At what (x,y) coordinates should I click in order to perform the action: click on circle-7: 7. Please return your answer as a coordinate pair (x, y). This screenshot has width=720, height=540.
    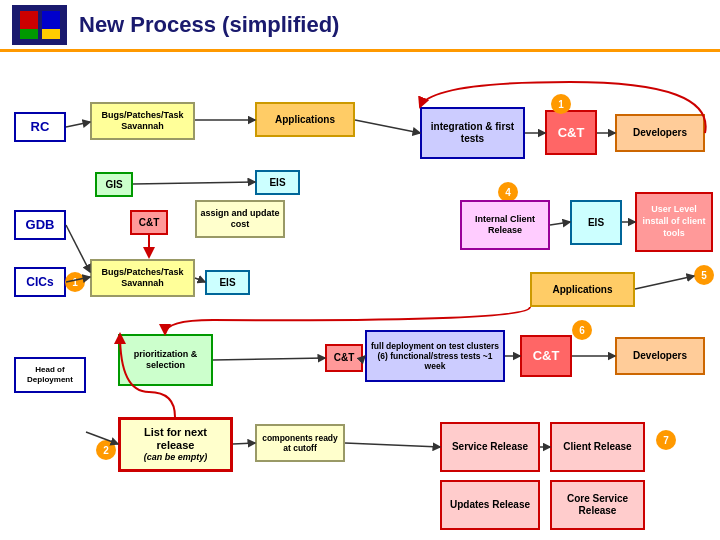
    Looking at the image, I should click on (666, 440).